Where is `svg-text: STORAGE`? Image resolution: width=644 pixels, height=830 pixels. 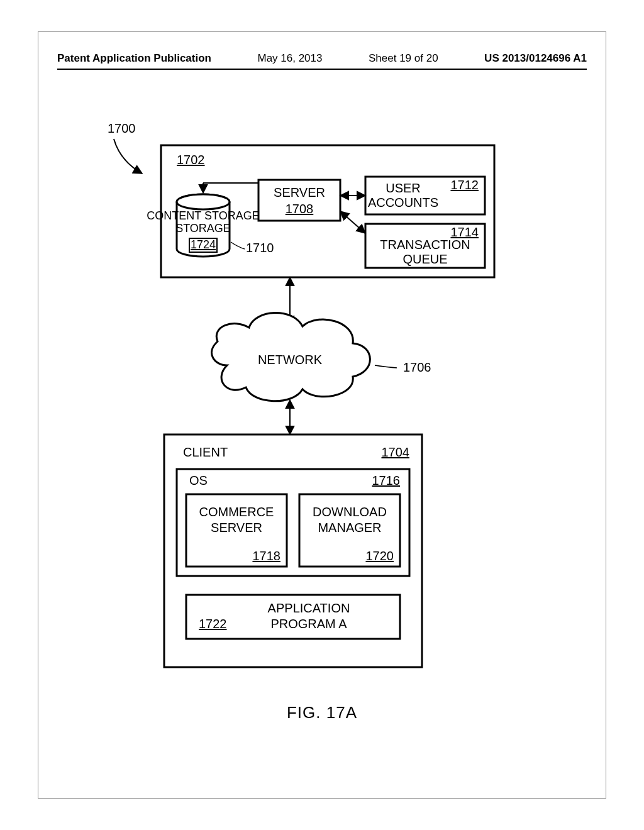
svg-text: STORAGE is located at coordinates (203, 228).